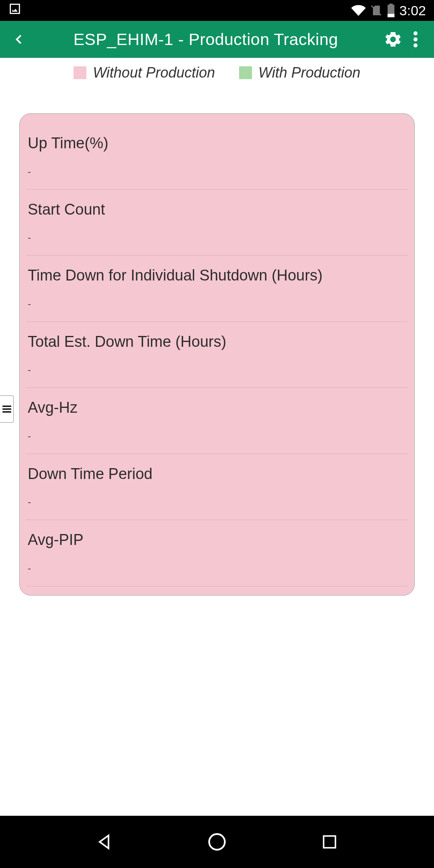 The image size is (434, 868). What do you see at coordinates (330, 842) in the screenshot?
I see `nav-recent-button` at bounding box center [330, 842].